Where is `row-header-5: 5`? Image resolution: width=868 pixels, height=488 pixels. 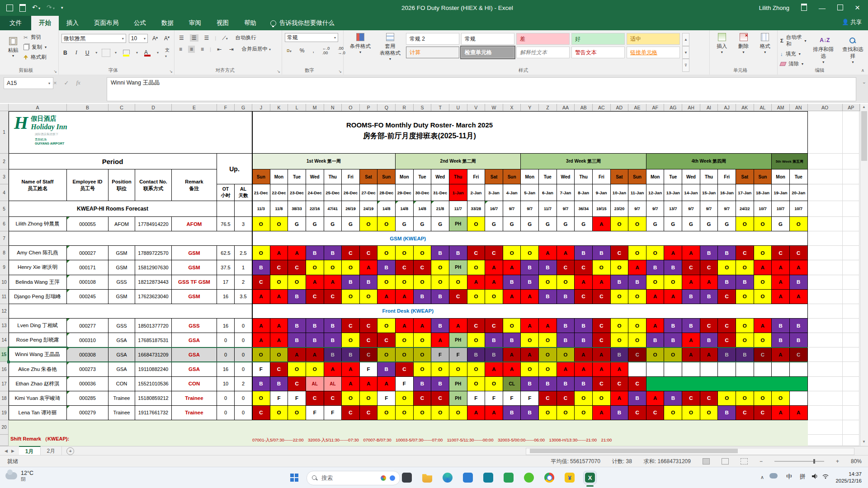
row-header-5: 5 is located at coordinates (5, 209).